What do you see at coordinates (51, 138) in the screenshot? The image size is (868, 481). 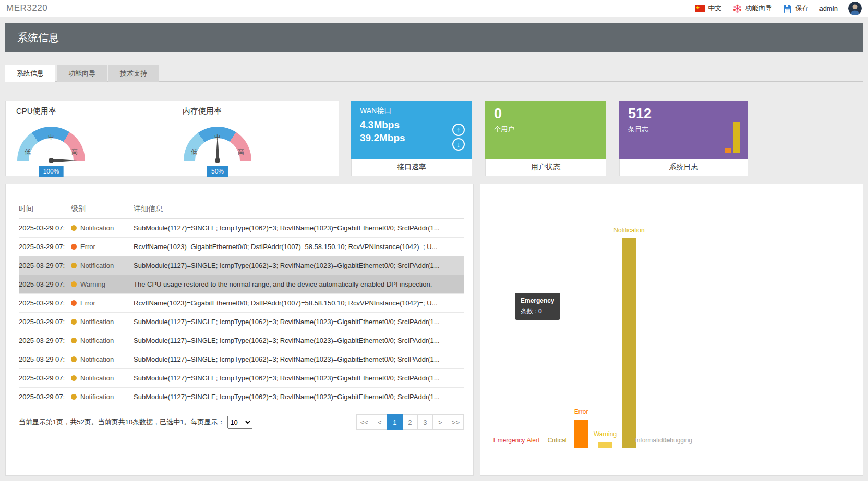 I see `cpu-gauge-mid-label: 中` at bounding box center [51, 138].